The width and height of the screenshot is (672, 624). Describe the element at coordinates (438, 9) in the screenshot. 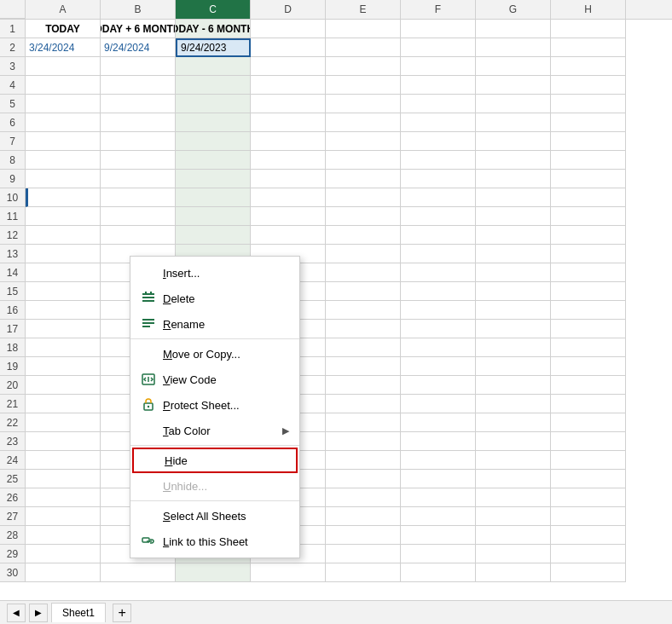

I see `col-header-f: F` at that location.